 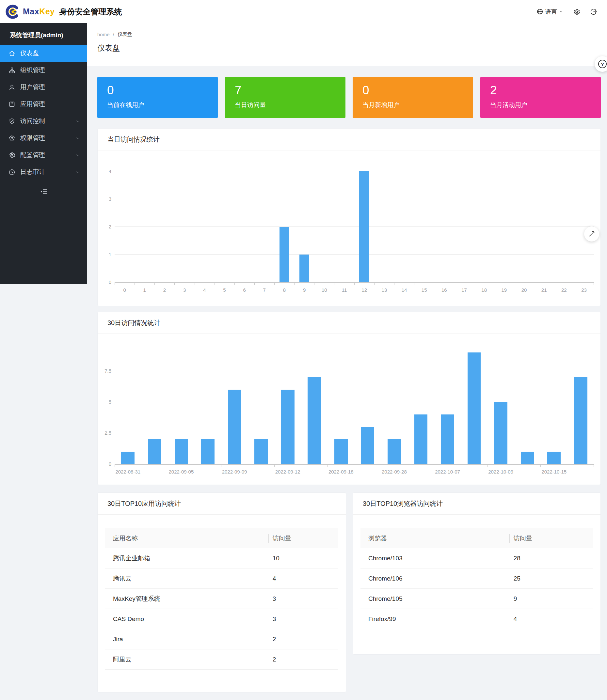 I want to click on sidebar-item-label: 配置管理, so click(x=33, y=155).